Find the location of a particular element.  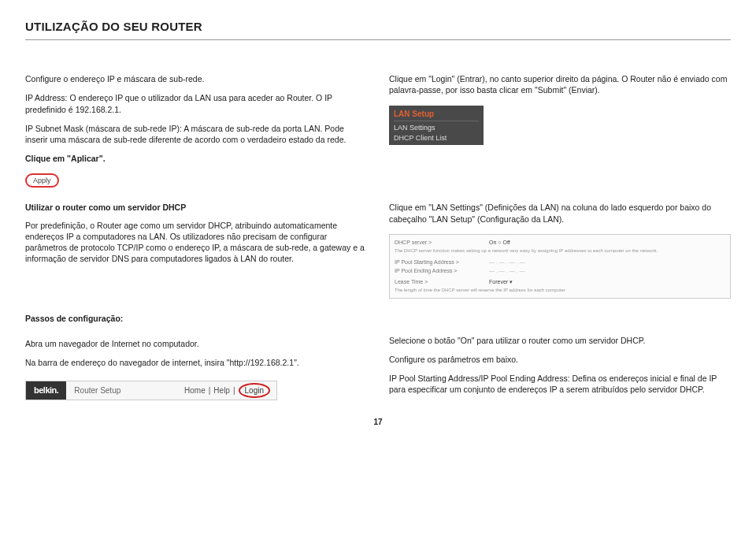

s3-right-p1: Selecione o botão "On" para utilizar o r… is located at coordinates (560, 340).